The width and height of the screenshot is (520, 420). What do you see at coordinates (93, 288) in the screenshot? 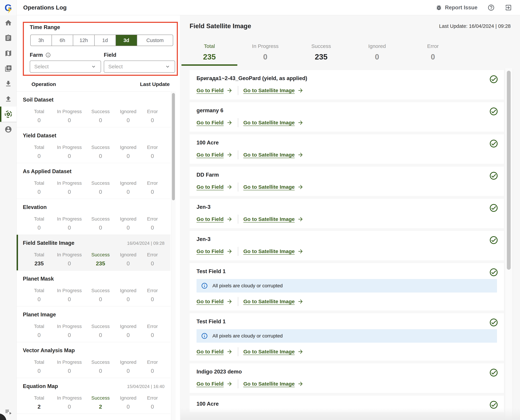
I see `operation-row: Planet Mask Total0In Progress0Success0Ig…` at bounding box center [93, 288].